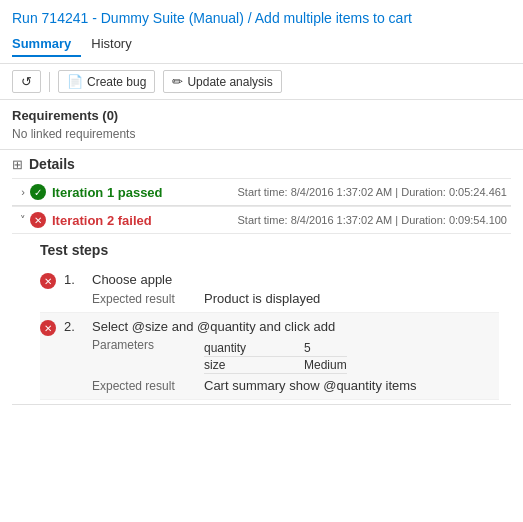 This screenshot has width=523, height=522. Describe the element at coordinates (142, 299) in the screenshot. I see `step-1-expected-label: Expected result` at that location.